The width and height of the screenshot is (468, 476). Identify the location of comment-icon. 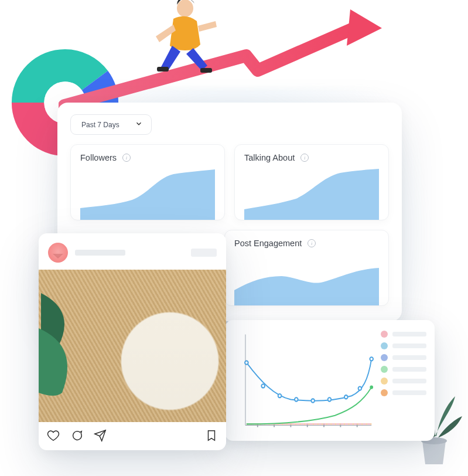
(77, 436).